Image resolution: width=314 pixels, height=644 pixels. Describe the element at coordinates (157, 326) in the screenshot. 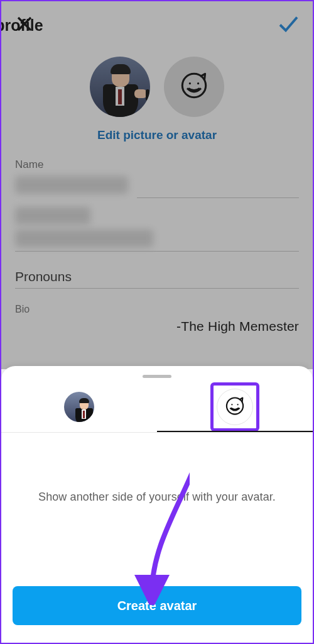

I see `bio-field: -The High Memester` at that location.